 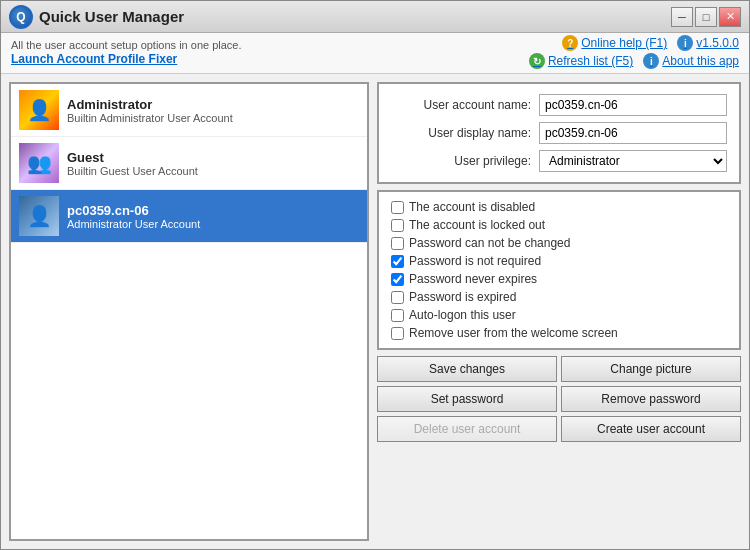 I want to click on nav-bottom-row: ↻ Refresh list (F5) i About this app, so click(x=634, y=61).